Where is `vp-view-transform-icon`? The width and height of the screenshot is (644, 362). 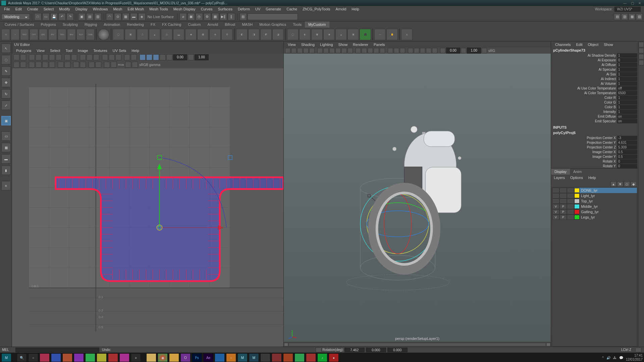 vp-view-transform-icon is located at coordinates (423, 51).